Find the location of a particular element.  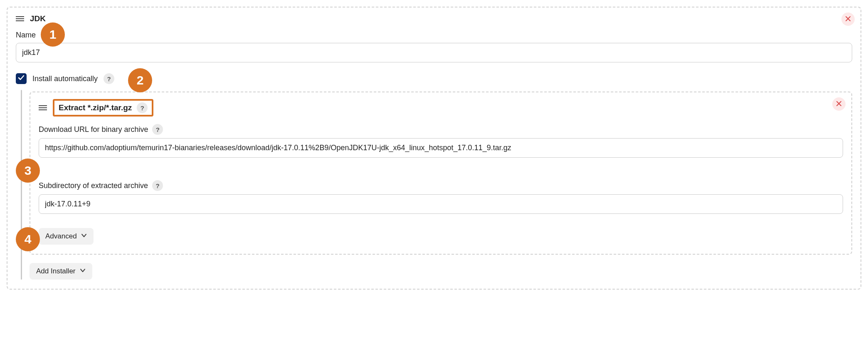

close-panel-button is located at coordinates (848, 19).